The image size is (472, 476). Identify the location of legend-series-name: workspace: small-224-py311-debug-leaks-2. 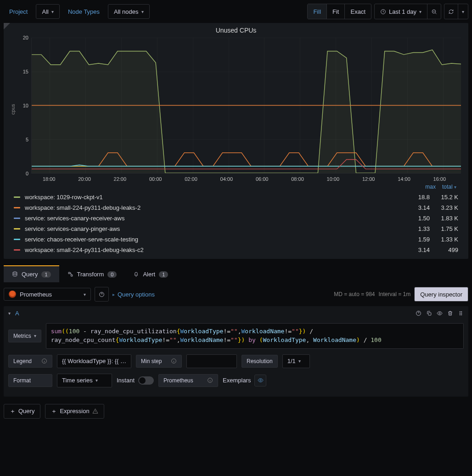
(213, 207).